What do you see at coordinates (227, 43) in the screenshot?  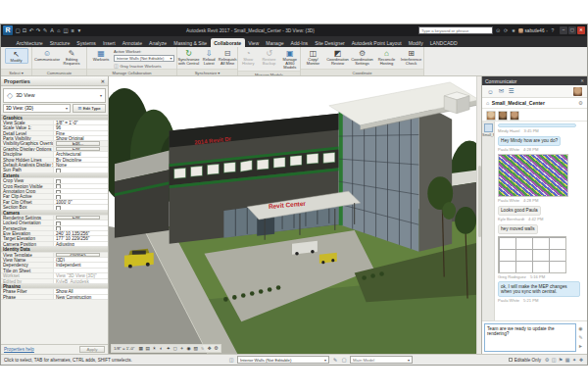 I see `ribbon-tab: Collaborate` at bounding box center [227, 43].